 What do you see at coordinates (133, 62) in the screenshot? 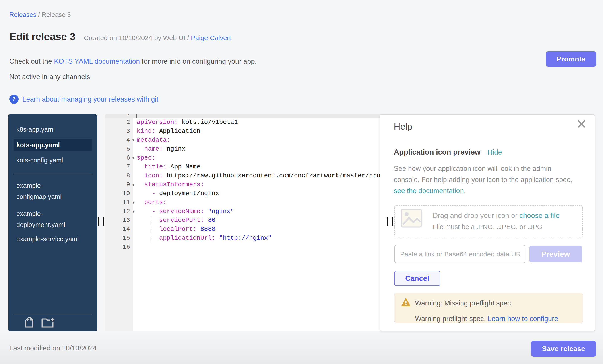
I see `docs-hint: Check out the KOTS YAML documentation fo…` at bounding box center [133, 62].